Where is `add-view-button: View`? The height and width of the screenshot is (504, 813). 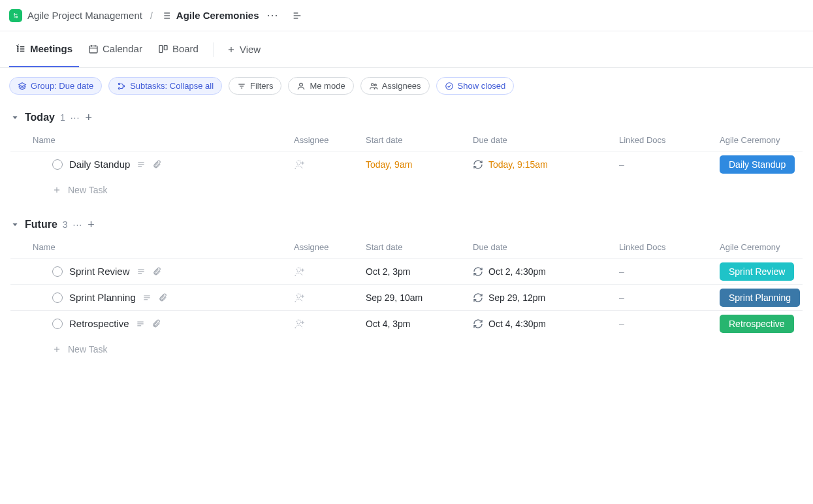 add-view-button: View is located at coordinates (244, 50).